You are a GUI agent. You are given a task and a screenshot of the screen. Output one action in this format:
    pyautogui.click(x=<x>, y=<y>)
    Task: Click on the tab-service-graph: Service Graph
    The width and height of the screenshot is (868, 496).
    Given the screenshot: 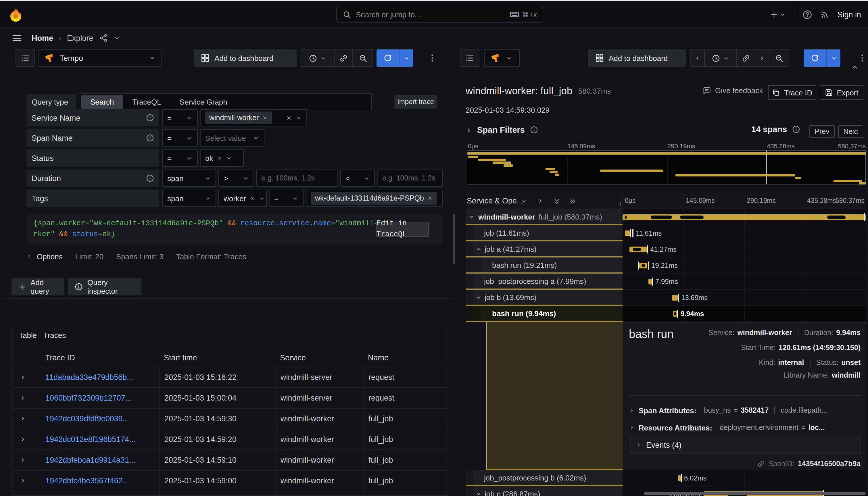 What is the action you would take?
    pyautogui.click(x=203, y=102)
    